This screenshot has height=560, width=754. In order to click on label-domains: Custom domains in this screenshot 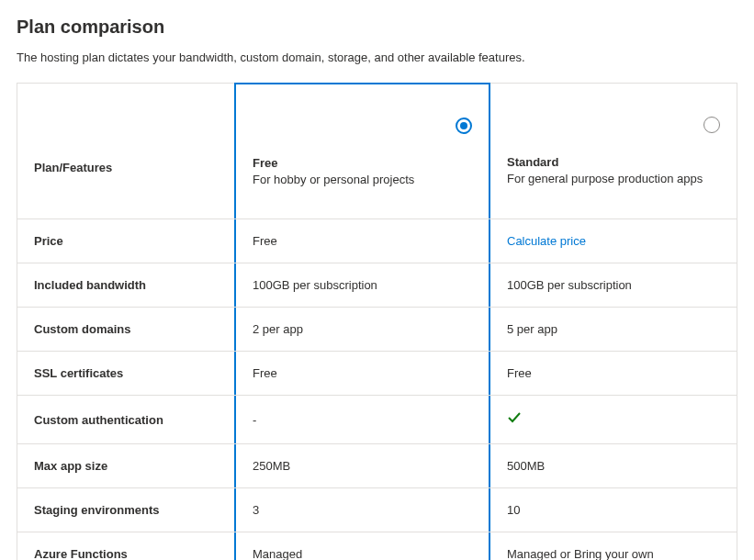, I will do `click(127, 329)`.